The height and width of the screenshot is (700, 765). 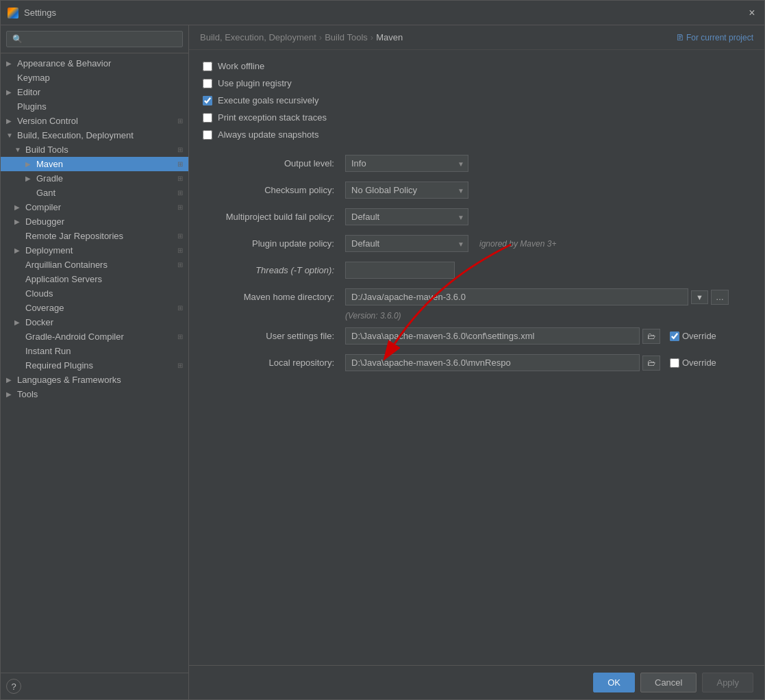 I want to click on sidebar-item-app-servers: Application Servers, so click(x=95, y=279).